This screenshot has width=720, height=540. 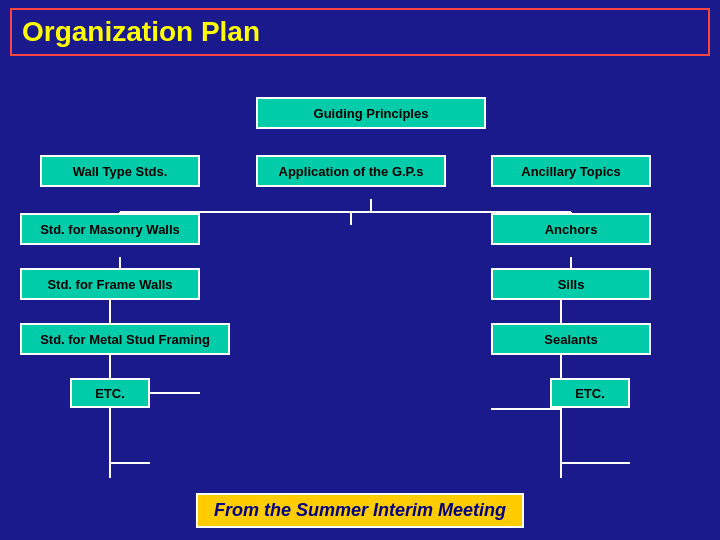 I want to click on node-wall-type-stds: Wall Type Stds., so click(x=120, y=171).